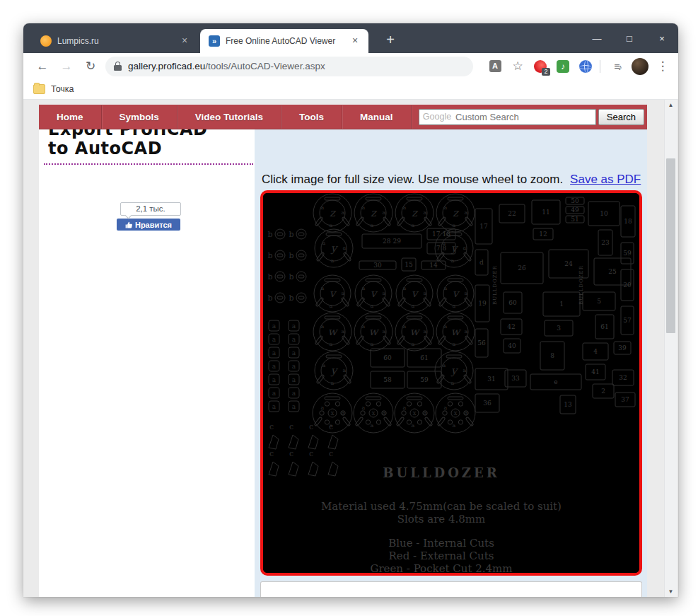 Image resolution: width=698 pixels, height=616 pixels. What do you see at coordinates (512, 346) in the screenshot?
I see `svg-text: 40` at bounding box center [512, 346].